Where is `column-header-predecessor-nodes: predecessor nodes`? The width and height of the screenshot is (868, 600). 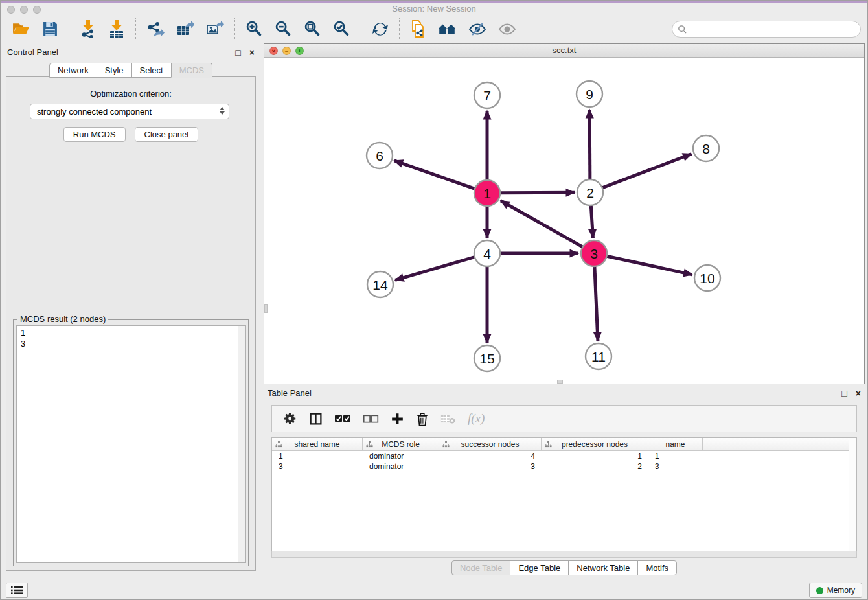 column-header-predecessor-nodes: predecessor nodes is located at coordinates (595, 444).